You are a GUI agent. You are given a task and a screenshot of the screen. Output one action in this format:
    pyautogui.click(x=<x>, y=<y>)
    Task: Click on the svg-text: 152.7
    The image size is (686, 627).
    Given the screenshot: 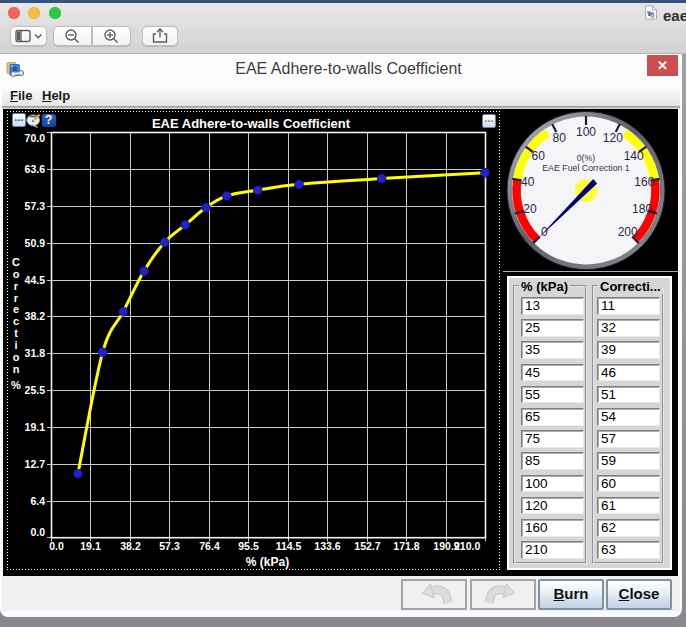 What is the action you would take?
    pyautogui.click(x=367, y=546)
    